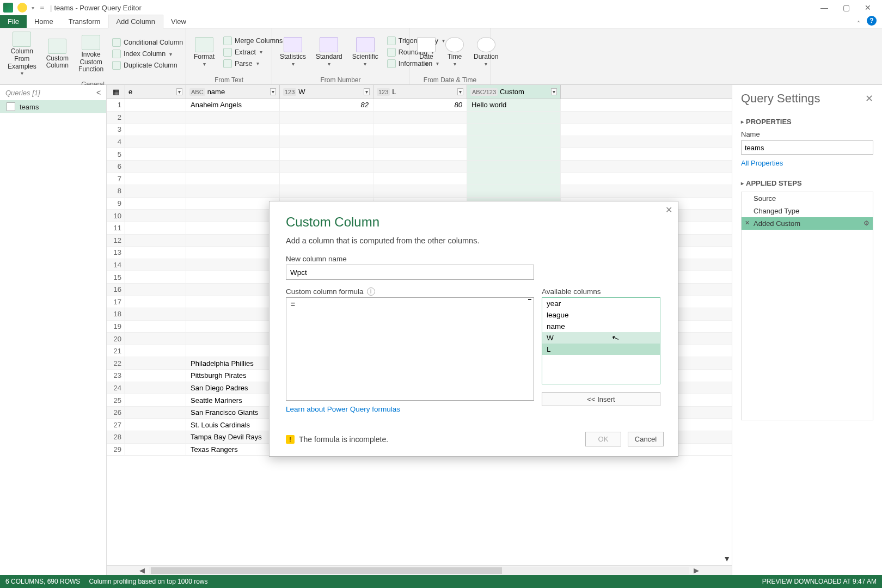 Image resolution: width=882 pixels, height=588 pixels. Describe the element at coordinates (91, 54) in the screenshot. I see `invoke-custom-function-button: Invoke Custom Function` at that location.